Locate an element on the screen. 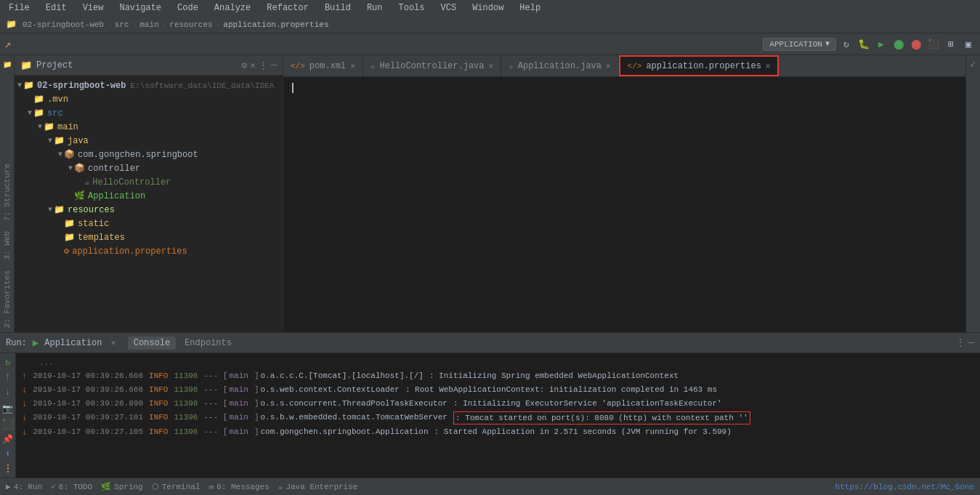 This screenshot has width=980, height=495. tree-item-7: ▶🌿Application is located at coordinates (148, 196).